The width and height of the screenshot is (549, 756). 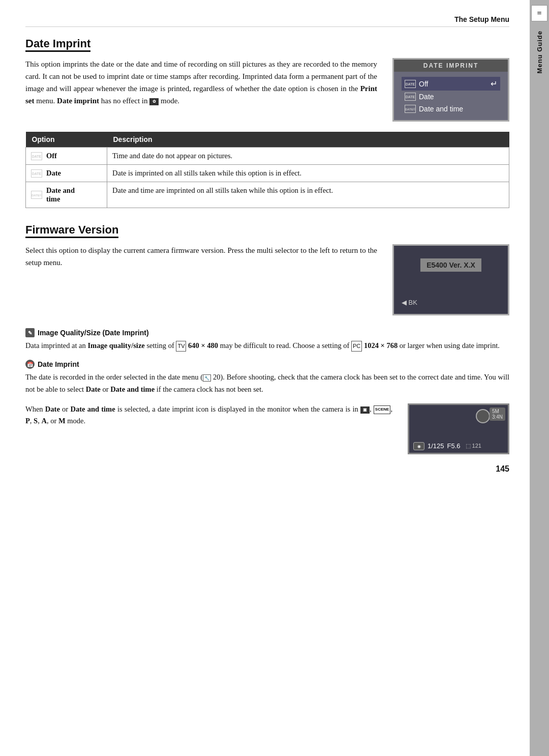 I want to click on date-imprint-screen: DATE IMPRINT DATE Off ↵ DATE Date DATE©, so click(x=451, y=90).